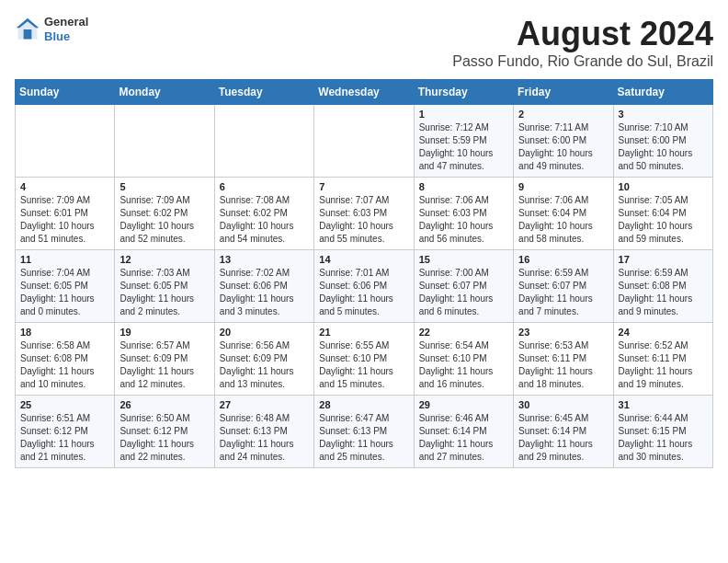 The height and width of the screenshot is (563, 728). Describe the element at coordinates (65, 213) in the screenshot. I see `calendar-cell: 4Sunrise: 7:09 AM Sunset: 6:01 PM Daylig…` at that location.